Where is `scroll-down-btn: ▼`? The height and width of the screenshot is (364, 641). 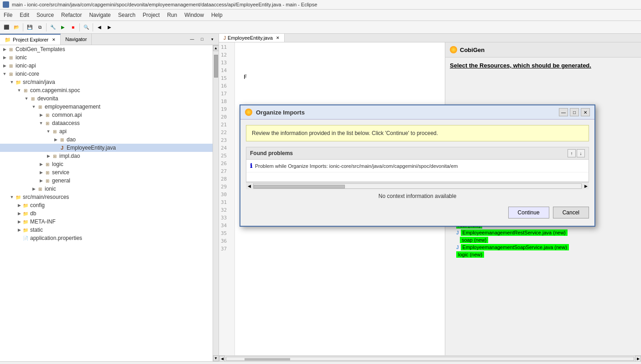 scroll-down-btn: ▼ is located at coordinates (216, 359).